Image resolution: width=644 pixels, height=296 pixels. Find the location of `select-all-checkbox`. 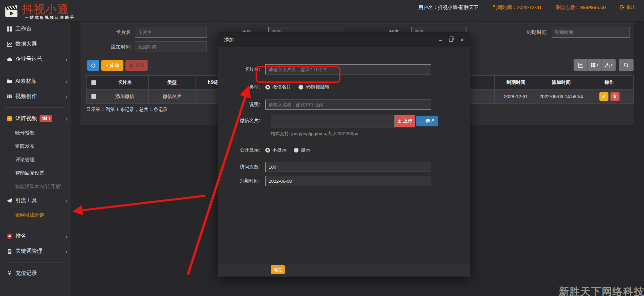

select-all-checkbox is located at coordinates (94, 82).